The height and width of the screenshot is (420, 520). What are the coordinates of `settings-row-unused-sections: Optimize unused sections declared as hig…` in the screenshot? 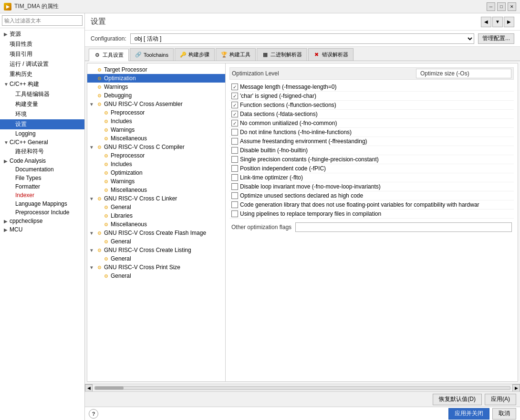 It's located at (372, 196).